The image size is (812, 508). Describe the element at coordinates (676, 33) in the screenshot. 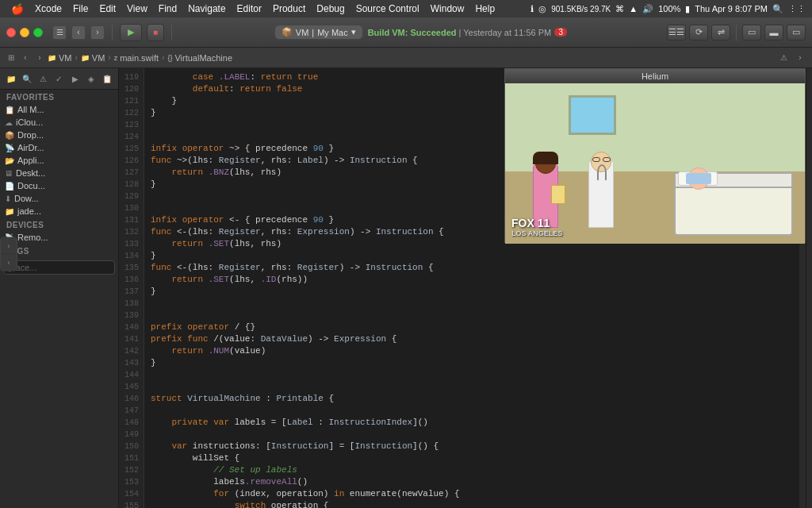

I see `view-toggle-left: ☰☰` at that location.